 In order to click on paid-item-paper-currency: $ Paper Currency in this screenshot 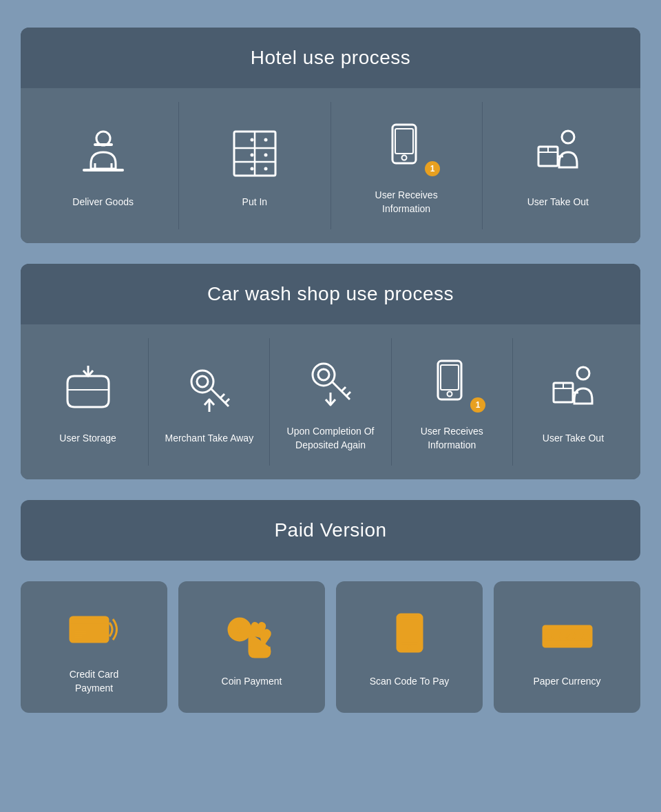, I will do `click(567, 647)`.